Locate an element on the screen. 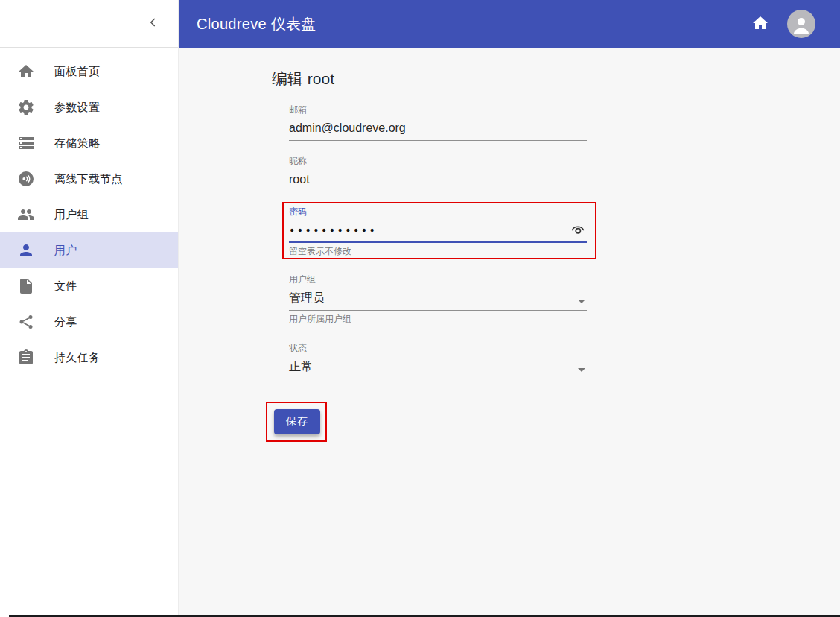 This screenshot has height=617, width=840. page-title: 编辑 root is located at coordinates (303, 79).